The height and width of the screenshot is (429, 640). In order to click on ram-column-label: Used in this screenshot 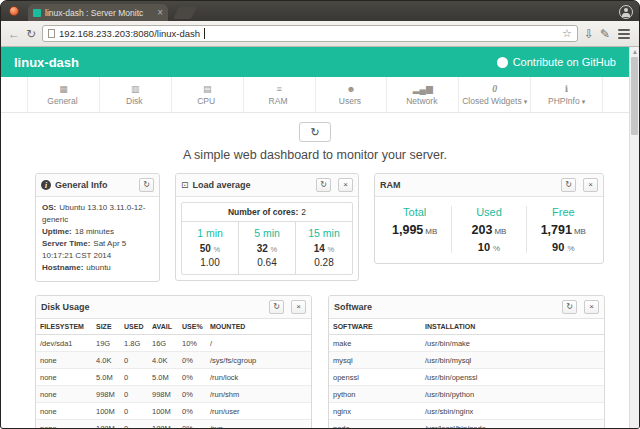, I will do `click(488, 212)`.